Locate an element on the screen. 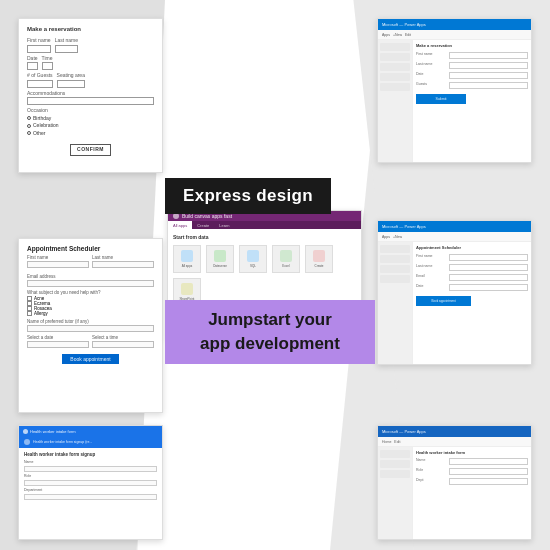  center-tab-allapps: All apps is located at coordinates (180, 225).